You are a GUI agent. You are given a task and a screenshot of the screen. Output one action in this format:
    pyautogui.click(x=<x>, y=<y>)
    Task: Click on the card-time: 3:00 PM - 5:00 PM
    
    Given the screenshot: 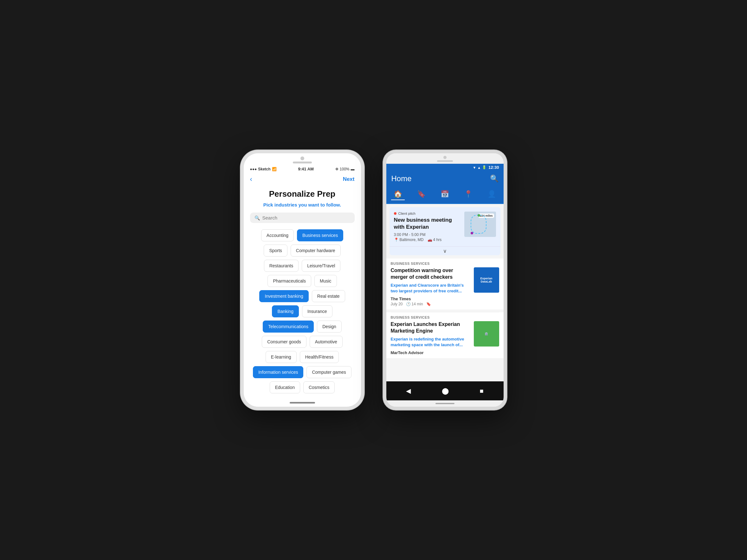 What is the action you would take?
    pyautogui.click(x=428, y=235)
    